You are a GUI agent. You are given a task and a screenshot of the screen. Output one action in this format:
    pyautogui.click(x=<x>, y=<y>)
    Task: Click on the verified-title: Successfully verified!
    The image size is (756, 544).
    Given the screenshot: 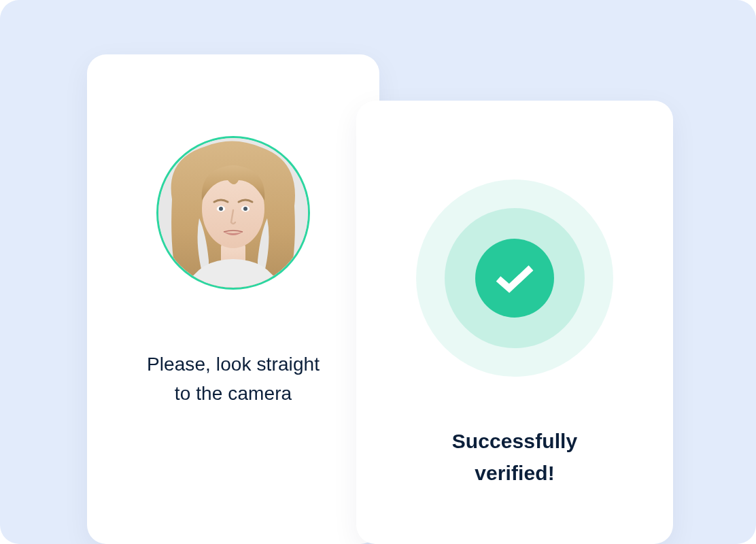 What is the action you would take?
    pyautogui.click(x=515, y=457)
    